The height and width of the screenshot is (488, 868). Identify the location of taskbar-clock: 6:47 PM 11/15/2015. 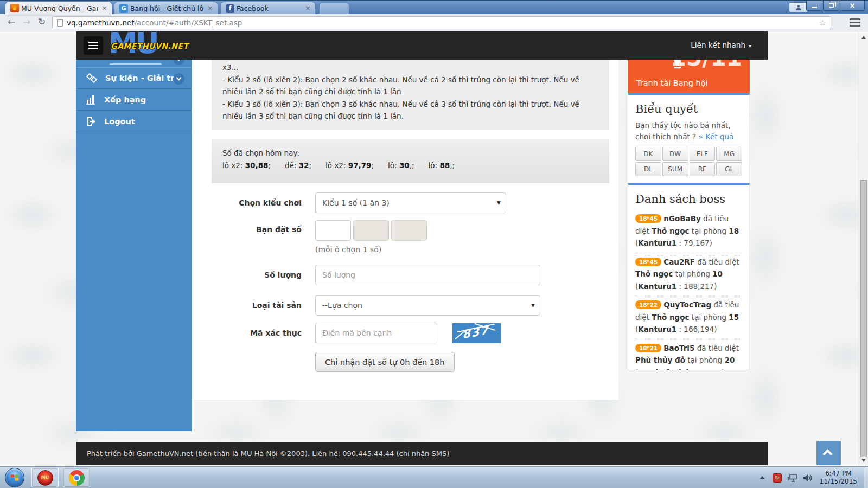
(839, 478).